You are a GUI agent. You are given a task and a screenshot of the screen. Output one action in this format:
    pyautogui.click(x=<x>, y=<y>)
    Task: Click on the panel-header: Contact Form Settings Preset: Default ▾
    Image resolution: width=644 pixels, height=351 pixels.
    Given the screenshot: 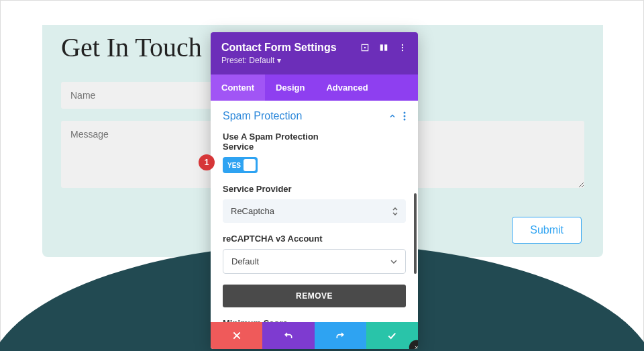 What is the action you would take?
    pyautogui.click(x=314, y=54)
    